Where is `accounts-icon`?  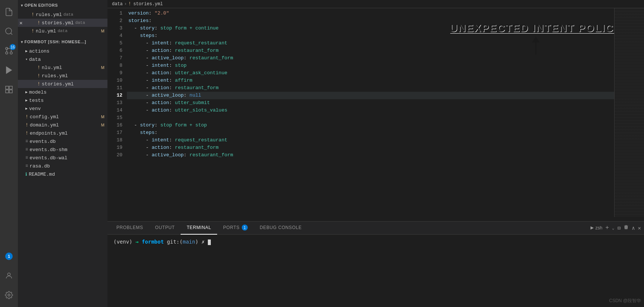
accounts-icon is located at coordinates (9, 276).